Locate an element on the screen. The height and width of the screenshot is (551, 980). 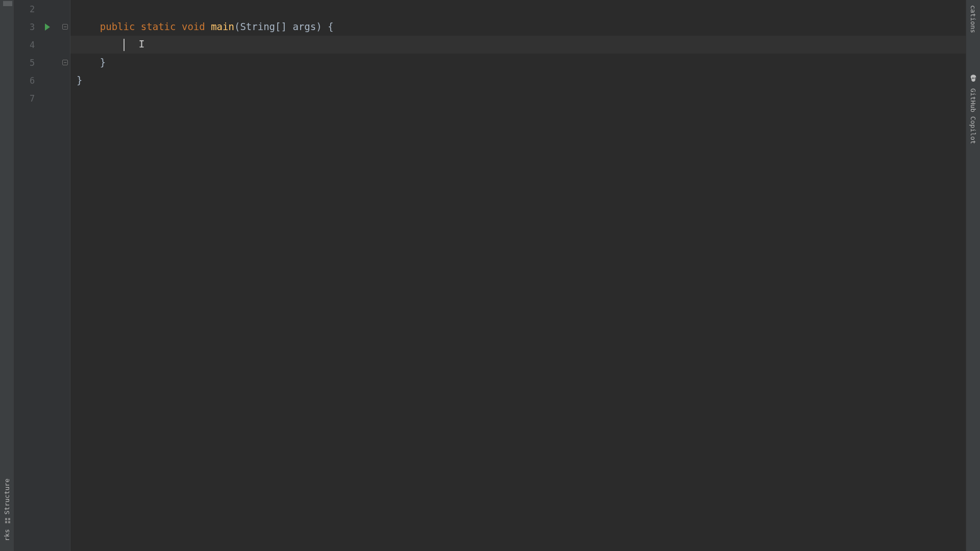
run-gutter-icon is located at coordinates (47, 27).